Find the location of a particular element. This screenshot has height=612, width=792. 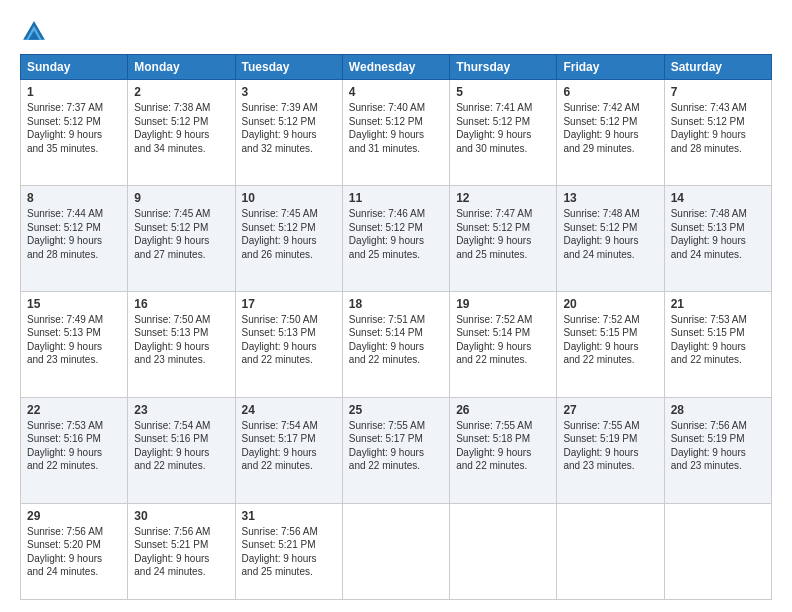

day-number: 21 is located at coordinates (718, 304).